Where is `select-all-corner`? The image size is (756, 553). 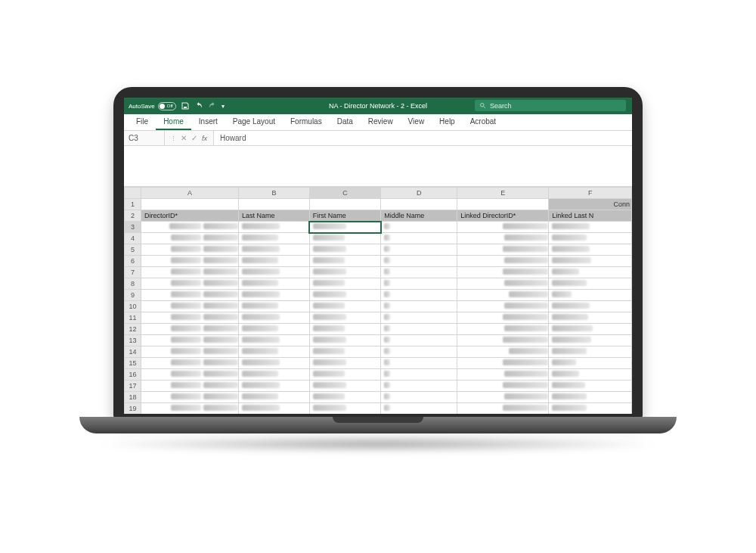 select-all-corner is located at coordinates (133, 194).